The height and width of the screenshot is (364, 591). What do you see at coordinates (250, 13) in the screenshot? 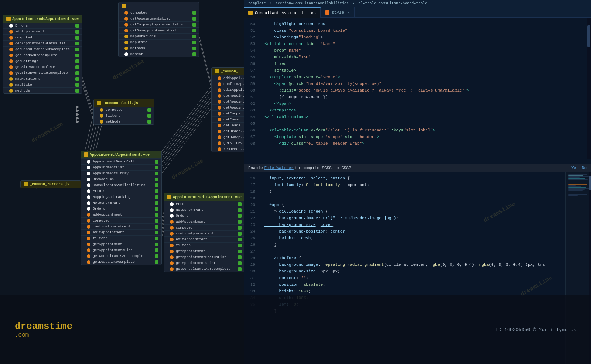
I see `tab-icon` at bounding box center [250, 13].